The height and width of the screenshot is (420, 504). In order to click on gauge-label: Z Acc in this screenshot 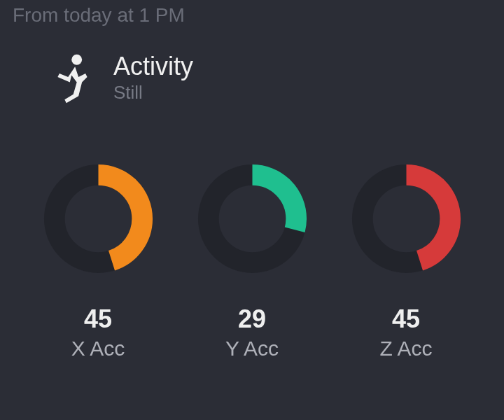, I will do `click(406, 349)`.